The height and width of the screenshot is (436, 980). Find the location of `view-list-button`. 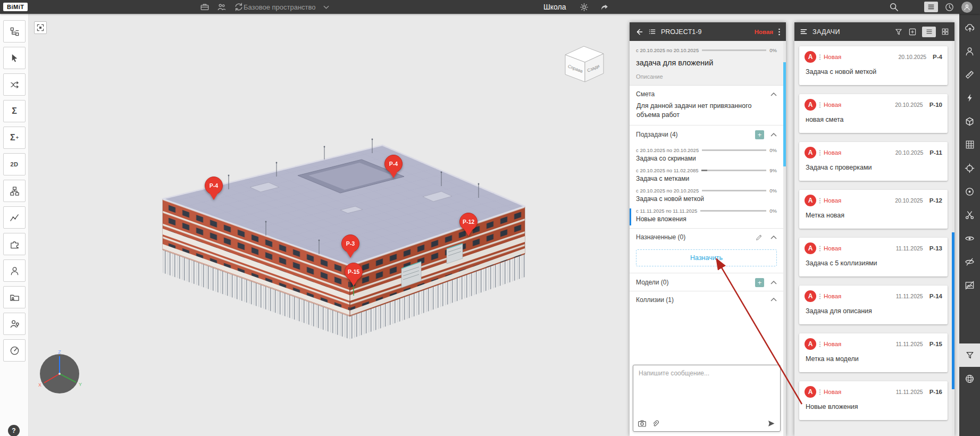

view-list-button is located at coordinates (931, 7).